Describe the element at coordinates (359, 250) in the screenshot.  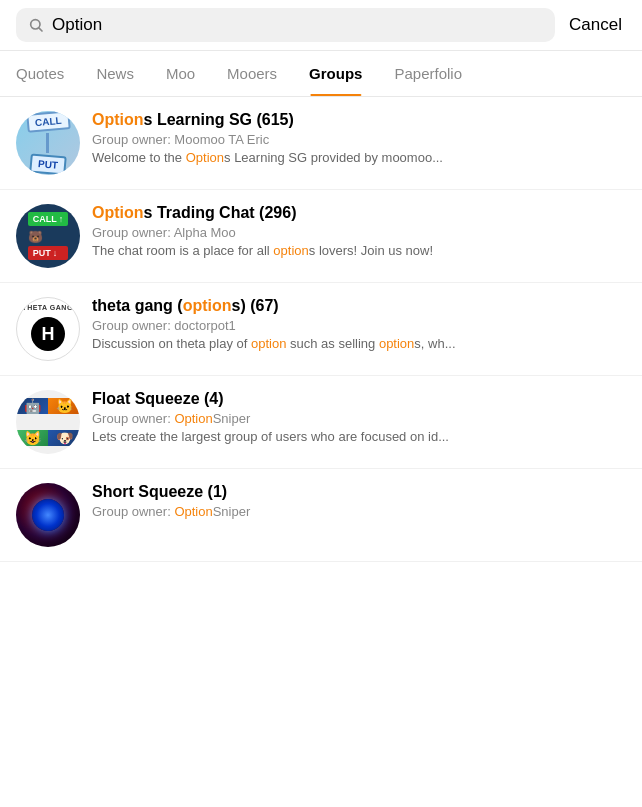
I see `group-desc: The chat room is a place for all options…` at that location.